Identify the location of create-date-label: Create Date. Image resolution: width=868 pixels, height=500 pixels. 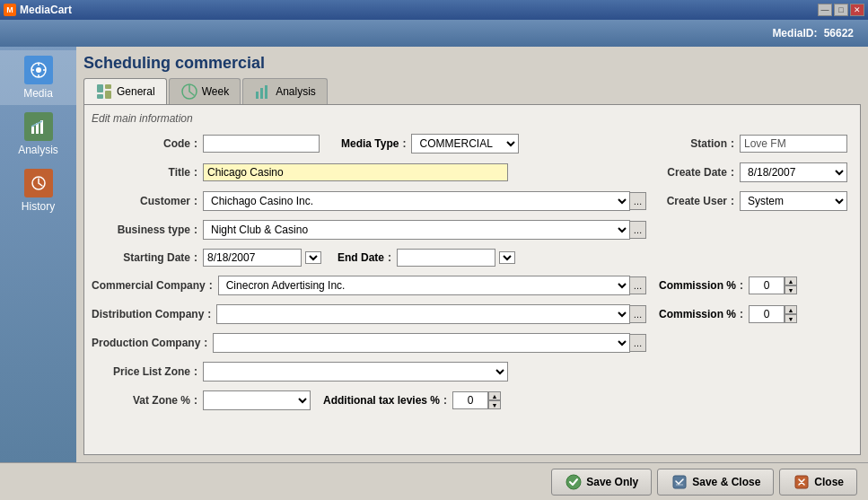
(691, 172).